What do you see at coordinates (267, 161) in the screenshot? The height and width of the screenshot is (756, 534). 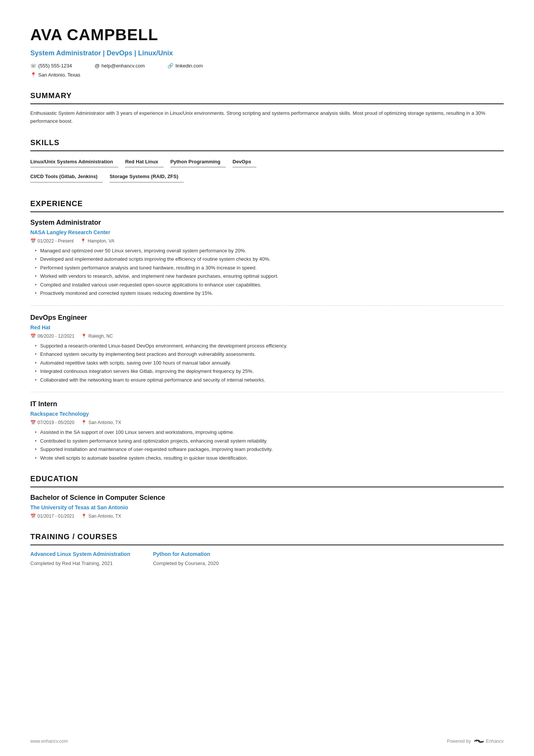 I see `skills-section: SKILLS Linux/Unix Systems Administration…` at bounding box center [267, 161].